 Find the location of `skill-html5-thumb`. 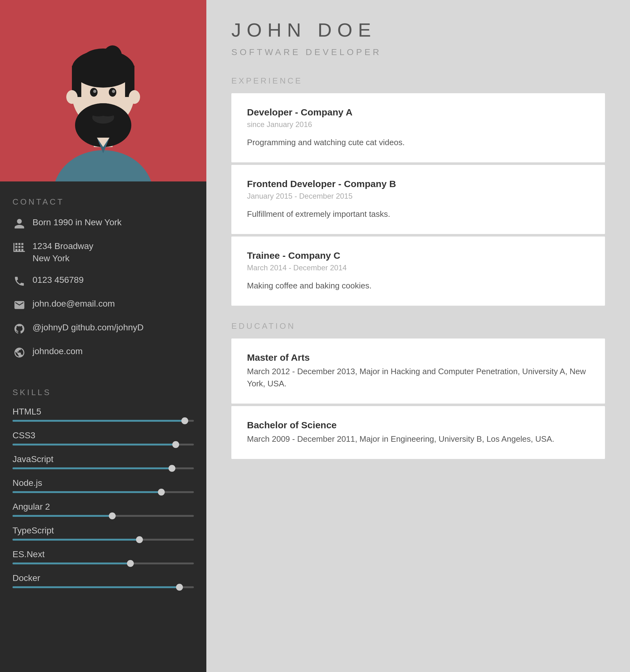

skill-html5-thumb is located at coordinates (185, 421).